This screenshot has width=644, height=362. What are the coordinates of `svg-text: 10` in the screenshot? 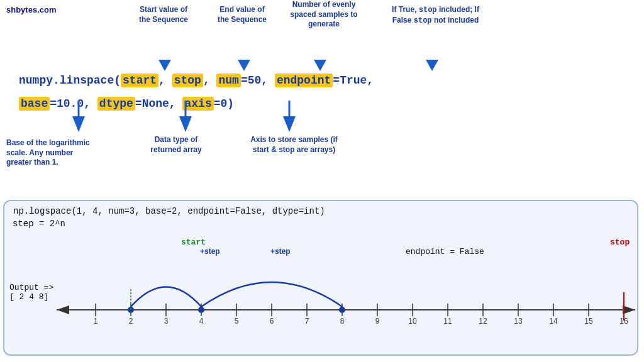 It's located at (413, 321).